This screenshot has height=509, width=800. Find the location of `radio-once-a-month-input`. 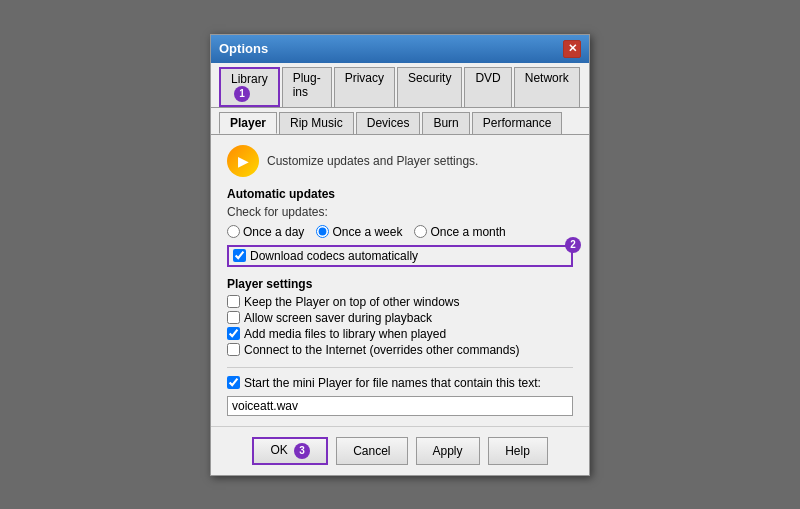

radio-once-a-month-input is located at coordinates (420, 232).